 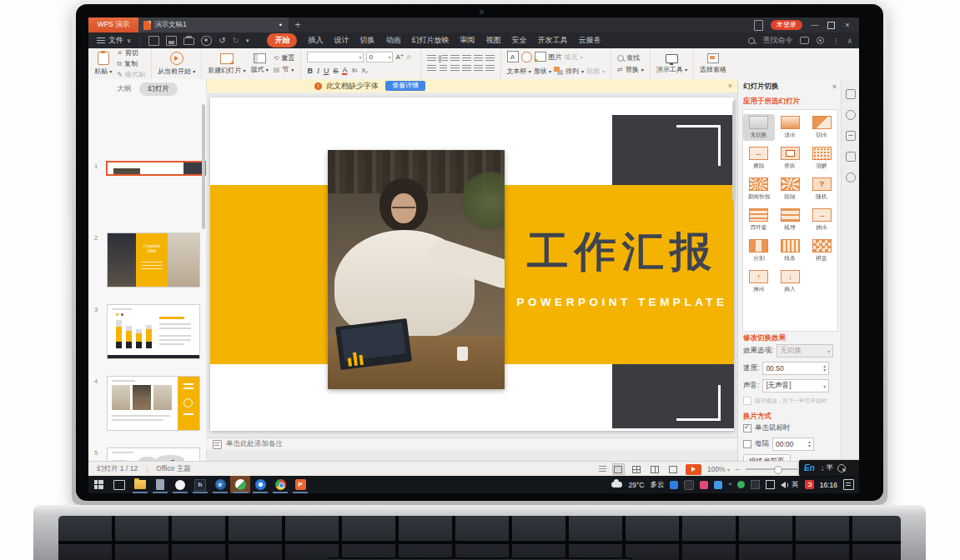 I want to click on outline-button: 轮廓 ▾, so click(x=596, y=72).